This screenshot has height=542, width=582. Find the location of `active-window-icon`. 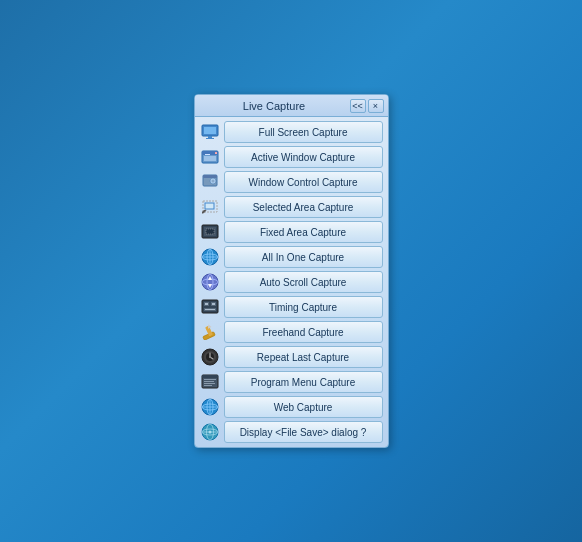

active-window-icon is located at coordinates (210, 157).